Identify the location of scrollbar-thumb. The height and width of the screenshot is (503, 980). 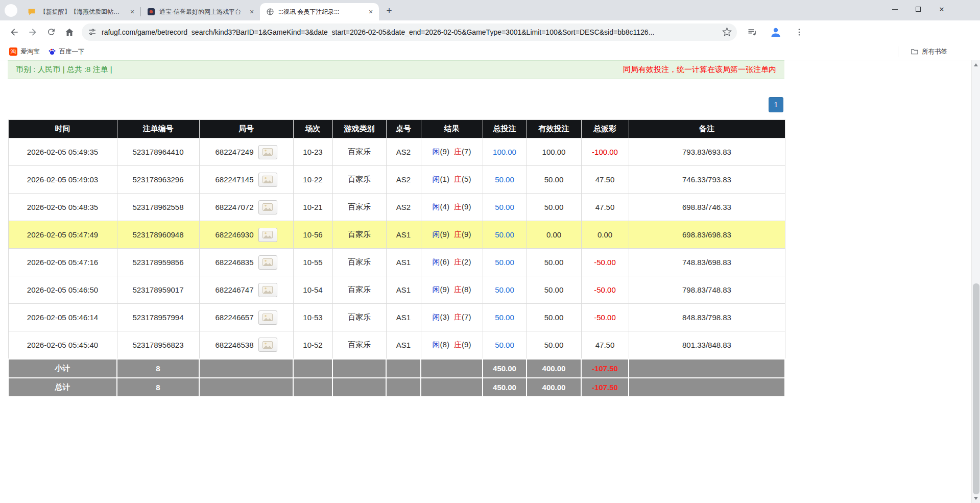
(976, 389).